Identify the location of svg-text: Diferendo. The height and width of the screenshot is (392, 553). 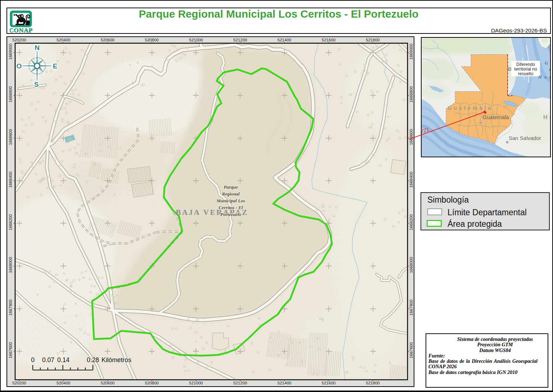
(526, 64).